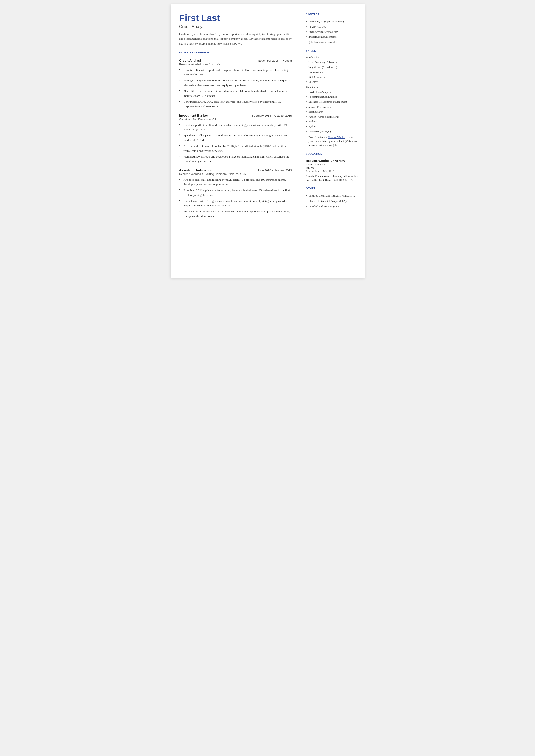 The height and width of the screenshot is (756, 535). Describe the element at coordinates (275, 61) in the screenshot. I see `job-dates-1: November 2015 – Present` at that location.